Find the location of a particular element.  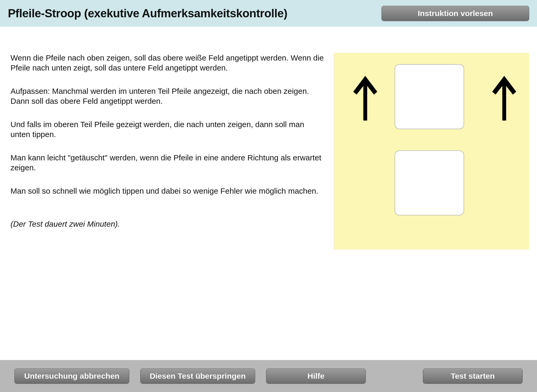

abort-examination-button: Untersuchung abbrechen is located at coordinates (72, 376).